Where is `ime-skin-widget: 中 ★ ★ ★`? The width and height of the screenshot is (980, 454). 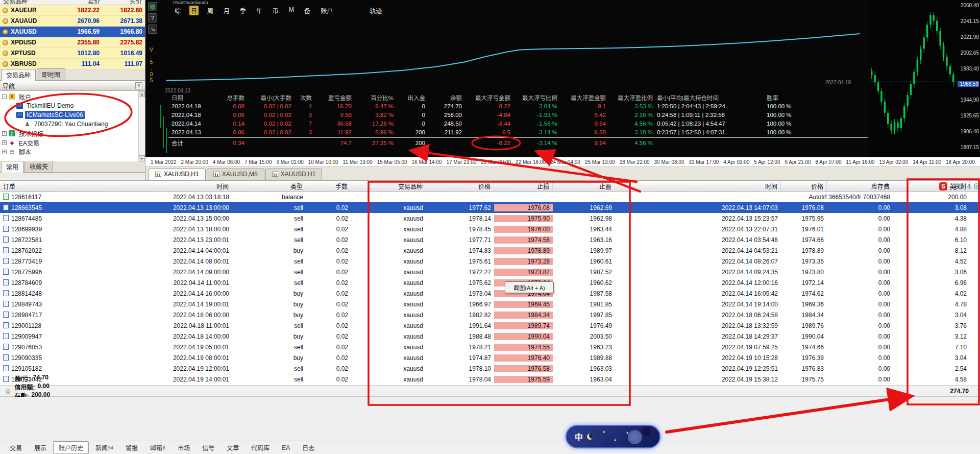 ime-skin-widget: 中 ★ ★ ★ is located at coordinates (613, 437).